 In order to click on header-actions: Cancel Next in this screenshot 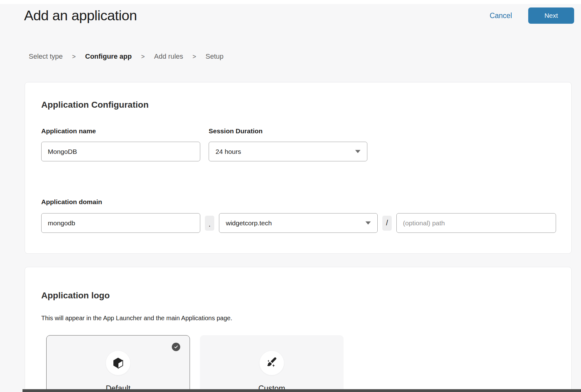, I will do `click(532, 16)`.